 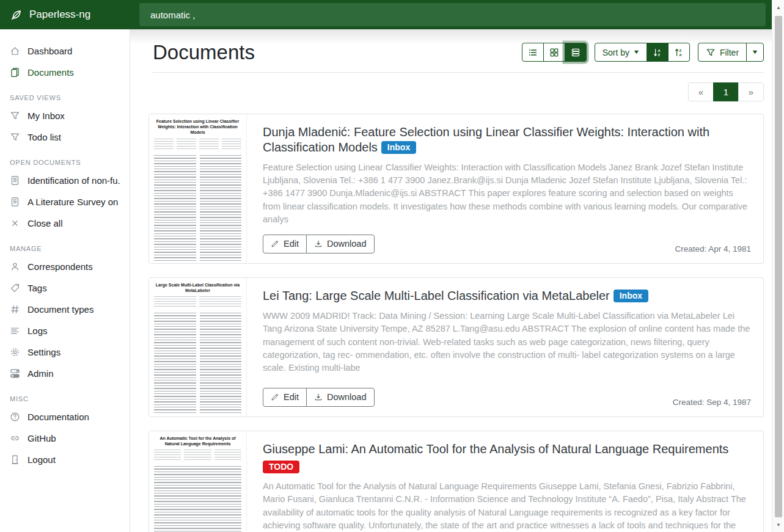 What do you see at coordinates (65, 266) in the screenshot?
I see `sidebar-item-correspondents: Correspondents` at bounding box center [65, 266].